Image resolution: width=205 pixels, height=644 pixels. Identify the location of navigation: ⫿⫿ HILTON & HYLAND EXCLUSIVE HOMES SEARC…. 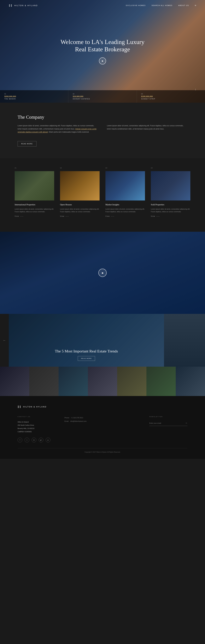
(102, 6).